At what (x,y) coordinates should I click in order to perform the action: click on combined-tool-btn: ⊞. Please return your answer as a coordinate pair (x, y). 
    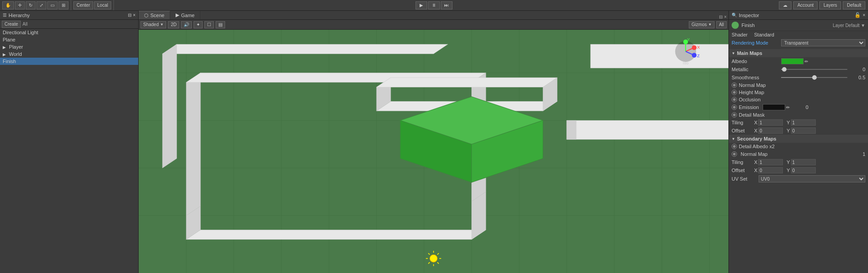
    Looking at the image, I should click on (63, 5).